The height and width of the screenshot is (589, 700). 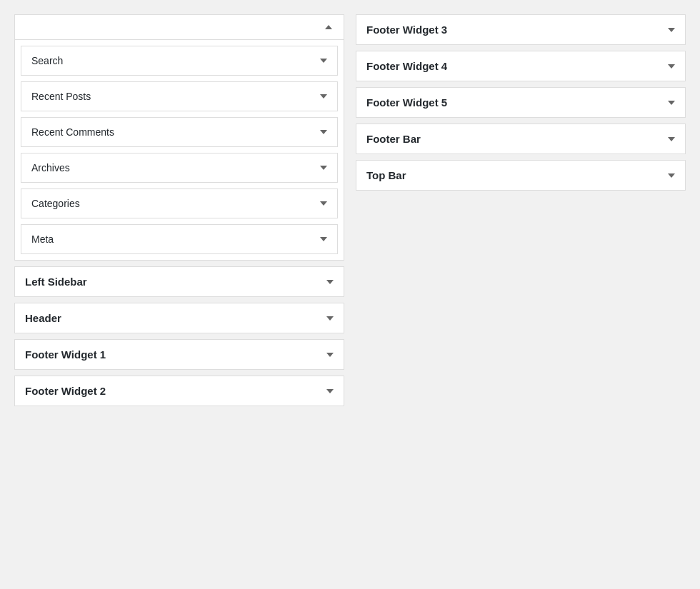 I want to click on child-panel-label-archives: Archives, so click(x=51, y=168).